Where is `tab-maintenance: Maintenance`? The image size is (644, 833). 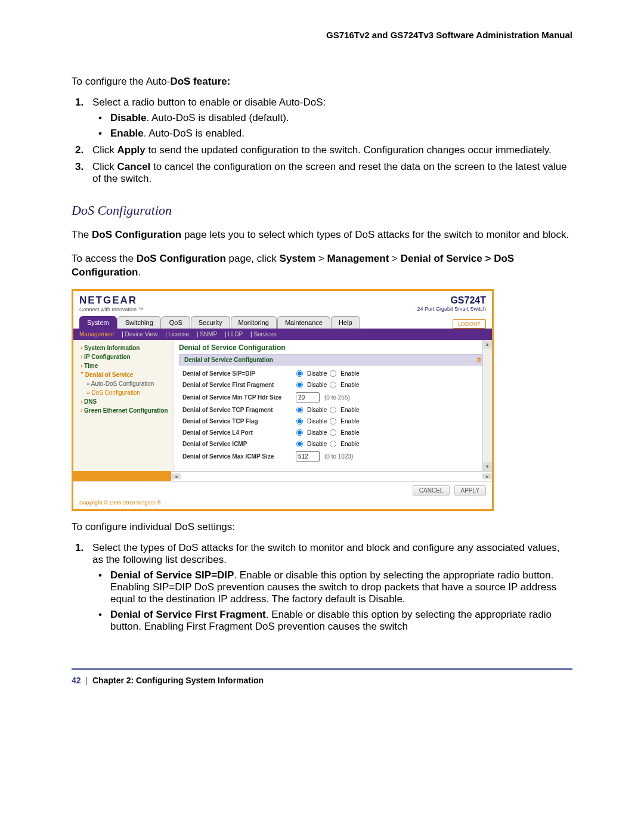
tab-maintenance: Maintenance is located at coordinates (304, 322).